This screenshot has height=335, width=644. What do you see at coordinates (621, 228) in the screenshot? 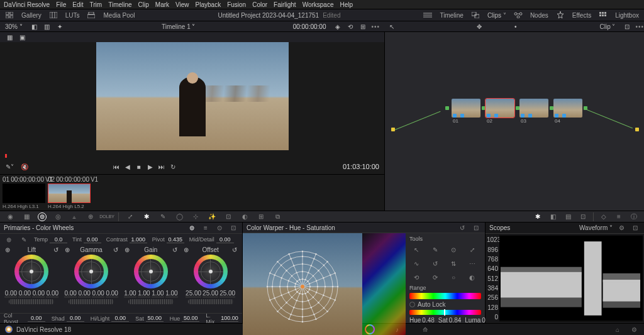
I see `scope-opts-icon: ⚙` at bounding box center [621, 228].